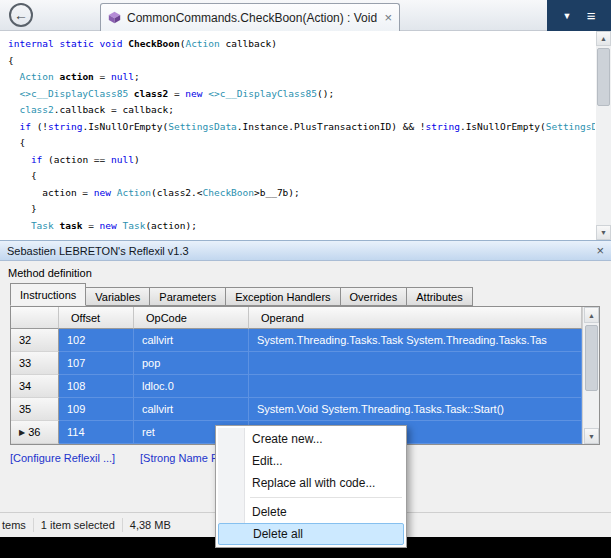 The width and height of the screenshot is (611, 558). What do you see at coordinates (302, 210) in the screenshot?
I see `code-line: }` at bounding box center [302, 210].